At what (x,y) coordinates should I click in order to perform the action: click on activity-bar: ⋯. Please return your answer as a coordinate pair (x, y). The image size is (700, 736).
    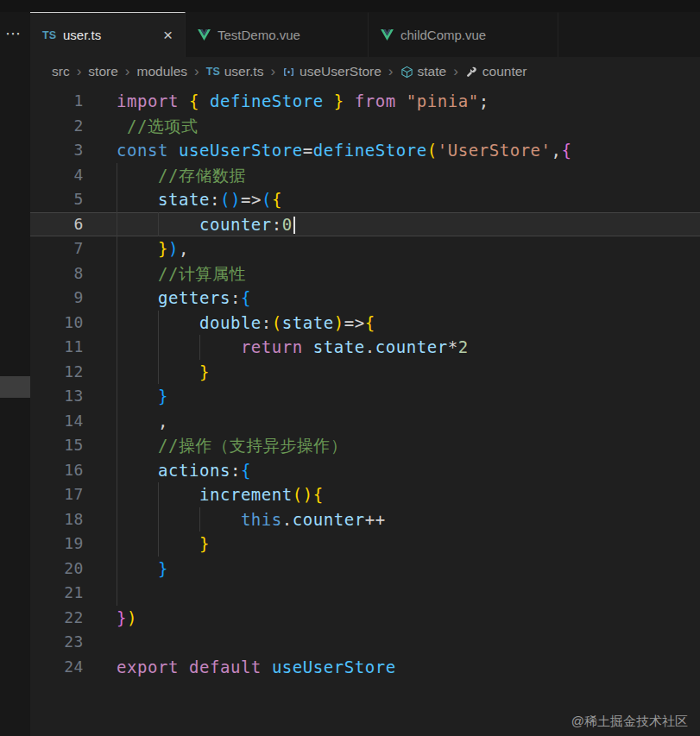
    Looking at the image, I should click on (16, 374).